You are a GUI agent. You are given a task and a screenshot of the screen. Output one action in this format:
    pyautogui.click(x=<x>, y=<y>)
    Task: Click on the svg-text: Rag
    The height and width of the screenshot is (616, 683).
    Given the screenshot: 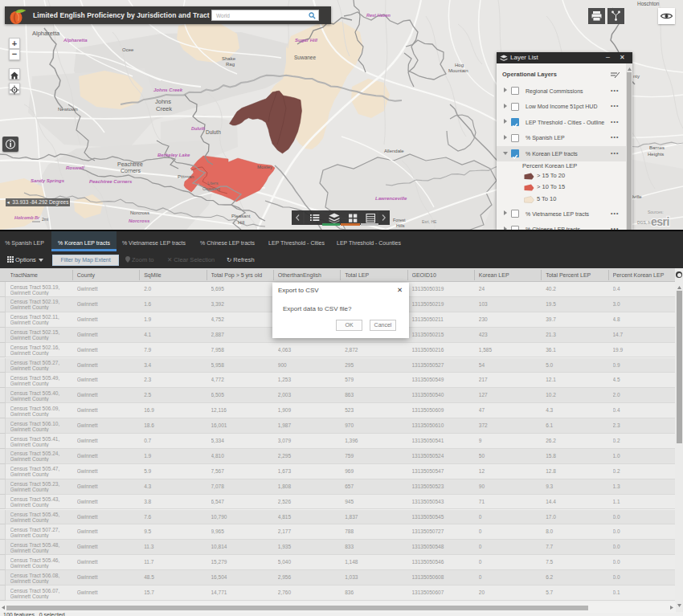 What is the action you would take?
    pyautogui.click(x=230, y=64)
    